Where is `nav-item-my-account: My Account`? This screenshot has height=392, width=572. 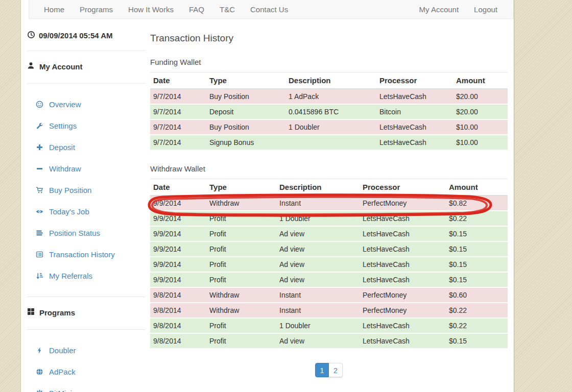 nav-item-my-account: My Account is located at coordinates (439, 9).